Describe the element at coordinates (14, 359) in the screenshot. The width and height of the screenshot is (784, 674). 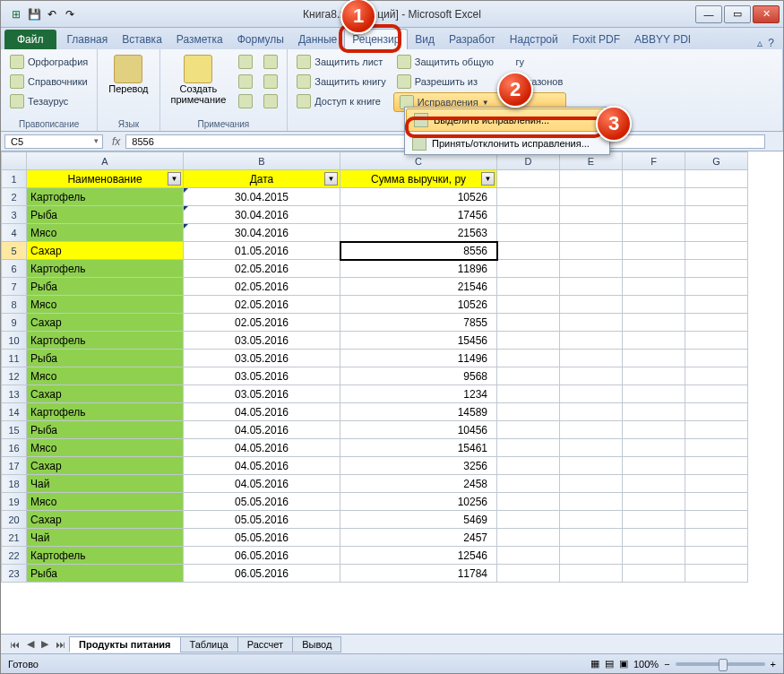
I see `row-header: 11` at that location.